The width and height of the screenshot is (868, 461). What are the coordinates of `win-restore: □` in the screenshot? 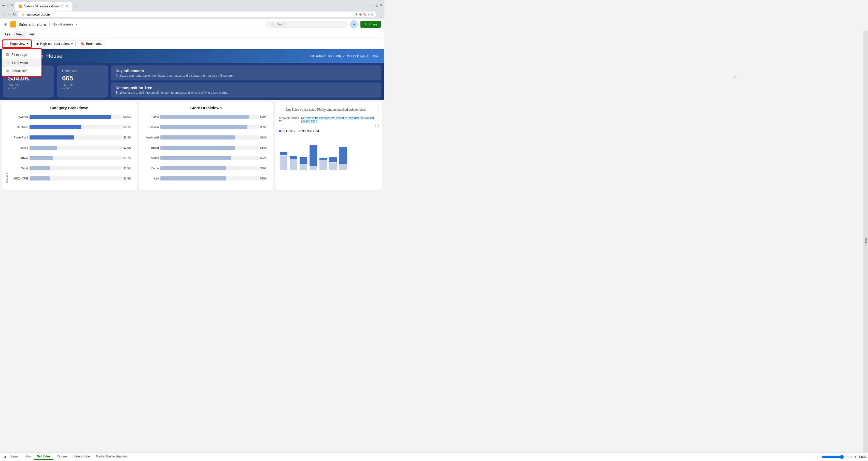 It's located at (8, 5).